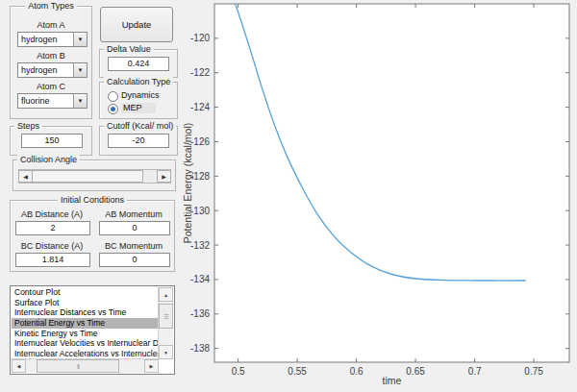  Describe the element at coordinates (134, 246) in the screenshot. I see `bc-momentum-label: BC Momentum` at that location.